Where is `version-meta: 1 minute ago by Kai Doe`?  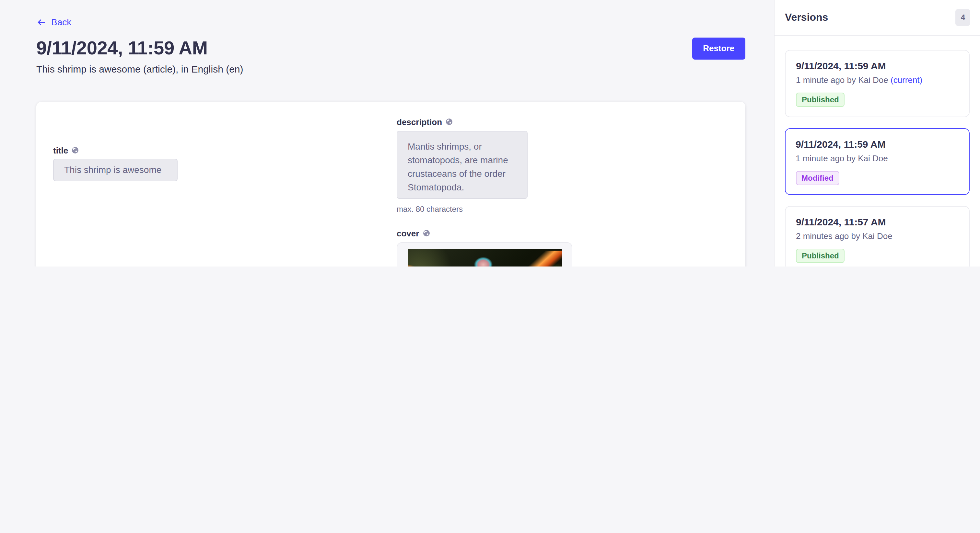
version-meta: 1 minute ago by Kai Doe is located at coordinates (877, 158).